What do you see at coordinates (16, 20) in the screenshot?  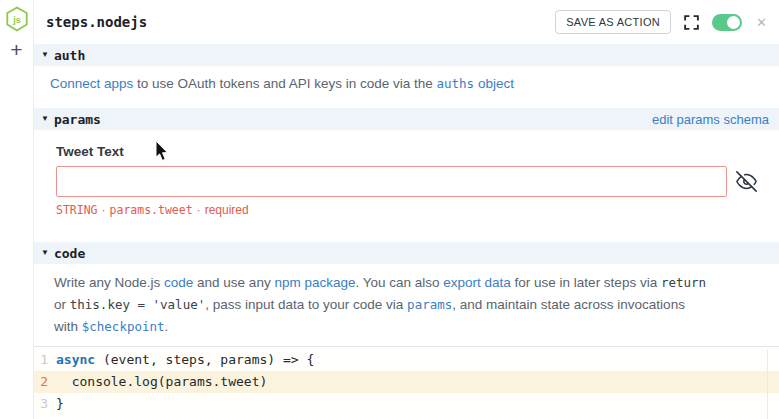 I see `svg-text: js` at bounding box center [16, 20].